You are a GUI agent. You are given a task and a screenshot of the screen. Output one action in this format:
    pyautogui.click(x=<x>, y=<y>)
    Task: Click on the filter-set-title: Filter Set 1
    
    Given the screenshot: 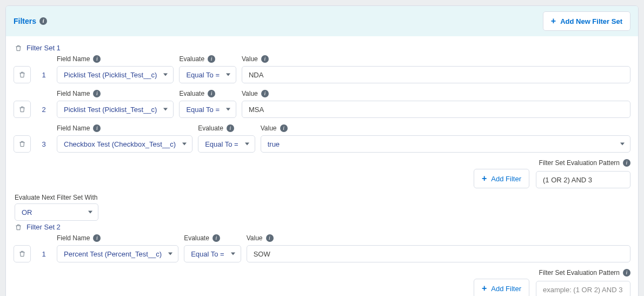 What is the action you would take?
    pyautogui.click(x=43, y=48)
    